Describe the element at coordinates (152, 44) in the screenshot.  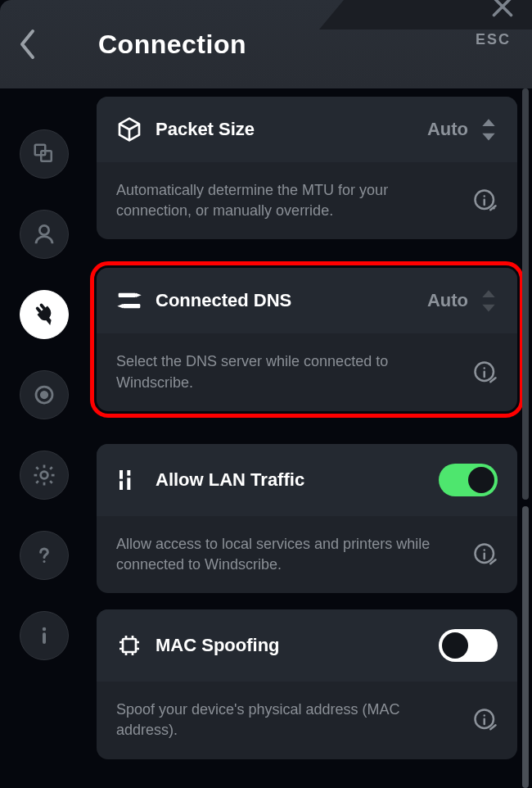
I see `page-title: Connection` at that location.